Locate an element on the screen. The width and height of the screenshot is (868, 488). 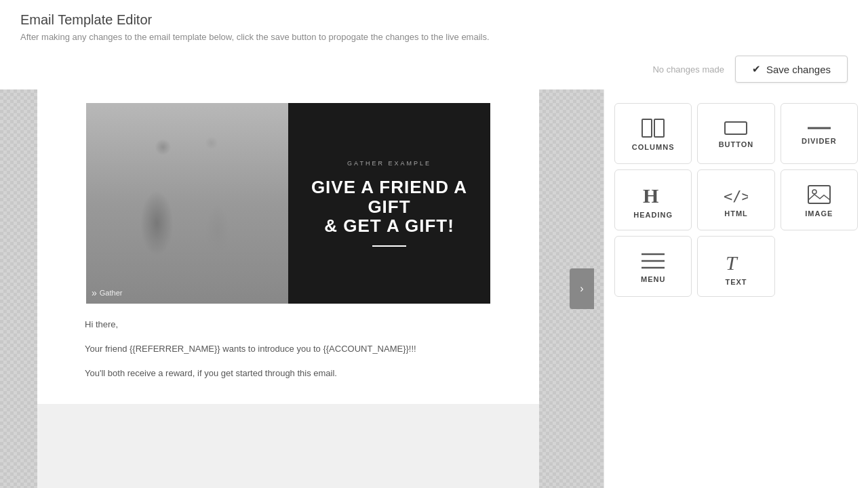
women-photo is located at coordinates (187, 203).